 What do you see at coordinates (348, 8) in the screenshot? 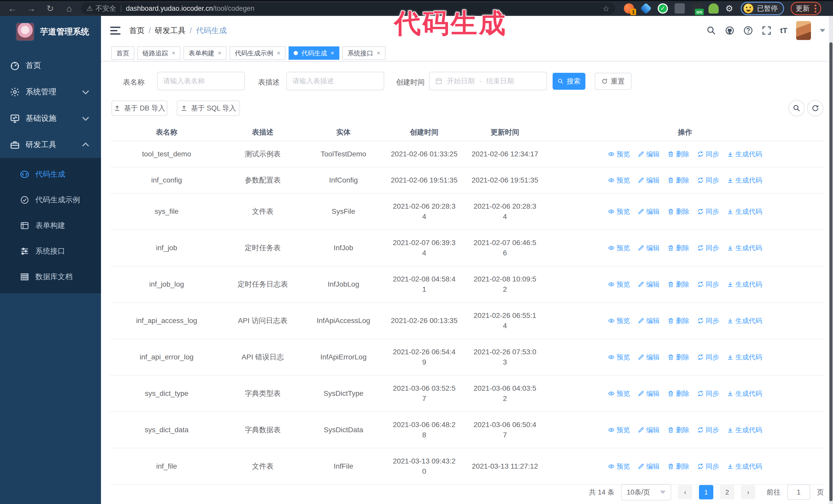
I see `address-bar: ⚠ 不安全 dashboard.yudao.iocoder.cn /tool/c…` at bounding box center [348, 8].